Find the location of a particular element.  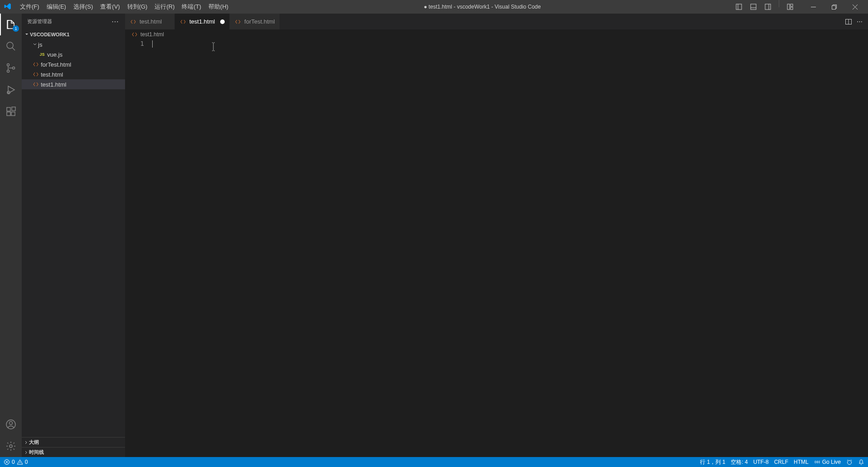

js-file-icon: JS is located at coordinates (42, 54).